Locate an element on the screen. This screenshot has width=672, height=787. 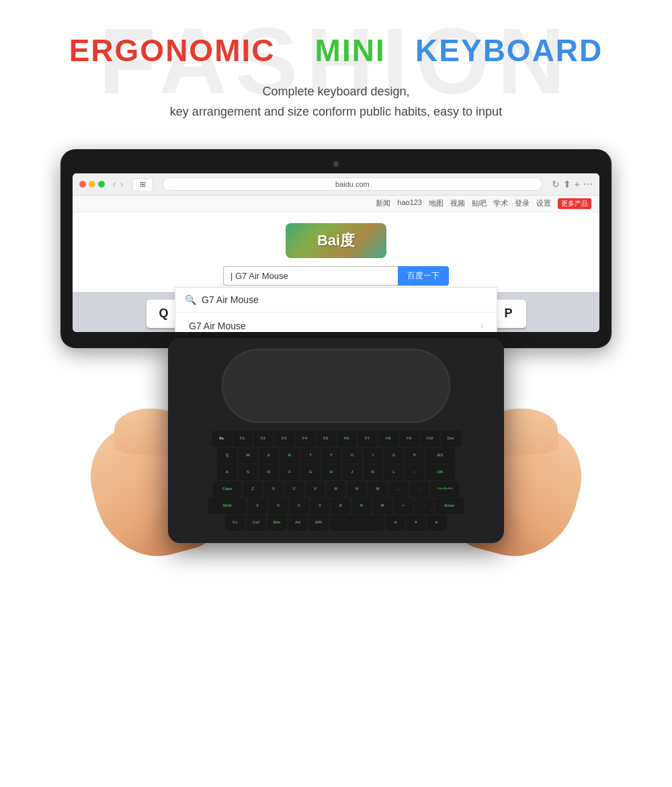
phys-key-s: S is located at coordinates (248, 472).